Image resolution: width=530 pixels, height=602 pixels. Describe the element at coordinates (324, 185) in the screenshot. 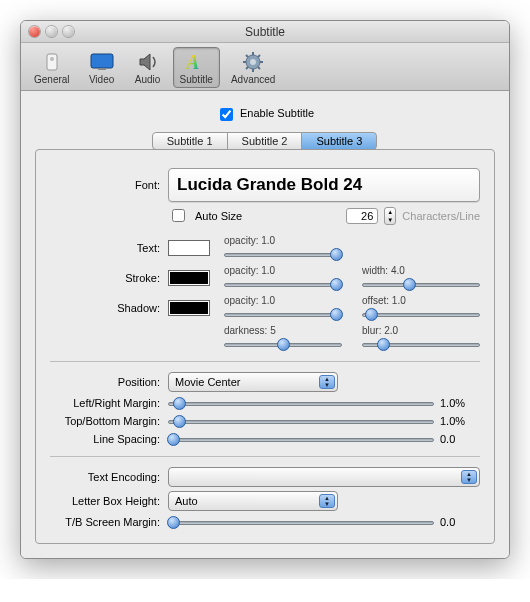

I see `font-button: Lucida Grande Bold 24` at that location.